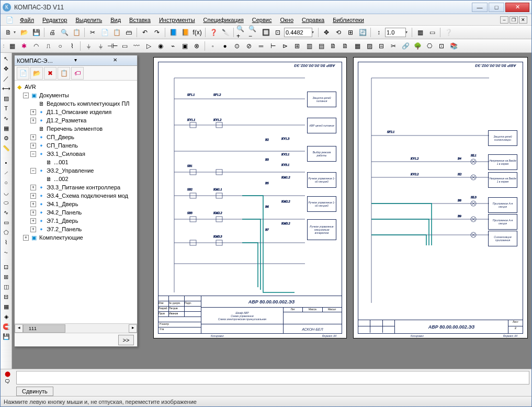 This screenshot has width=532, height=407. What do you see at coordinates (177, 20) in the screenshot?
I see `menu-tools: Инструменты` at bounding box center [177, 20].